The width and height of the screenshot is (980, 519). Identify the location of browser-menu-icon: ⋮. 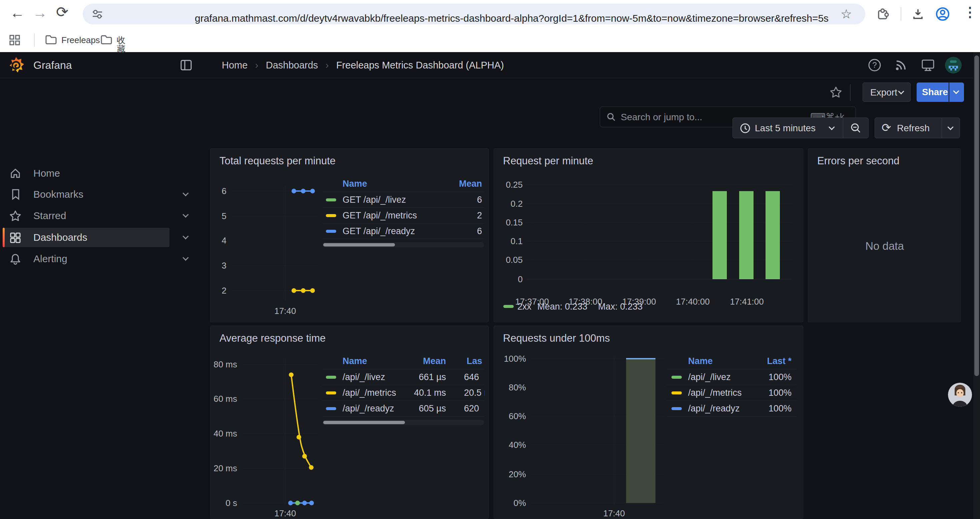
(970, 12).